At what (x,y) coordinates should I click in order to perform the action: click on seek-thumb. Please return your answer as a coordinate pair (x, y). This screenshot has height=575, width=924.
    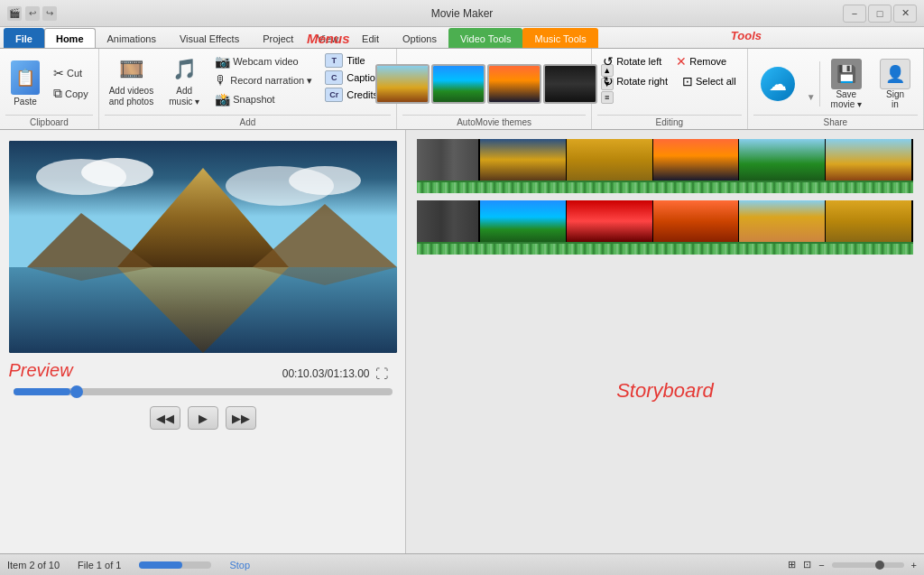
    Looking at the image, I should click on (77, 392).